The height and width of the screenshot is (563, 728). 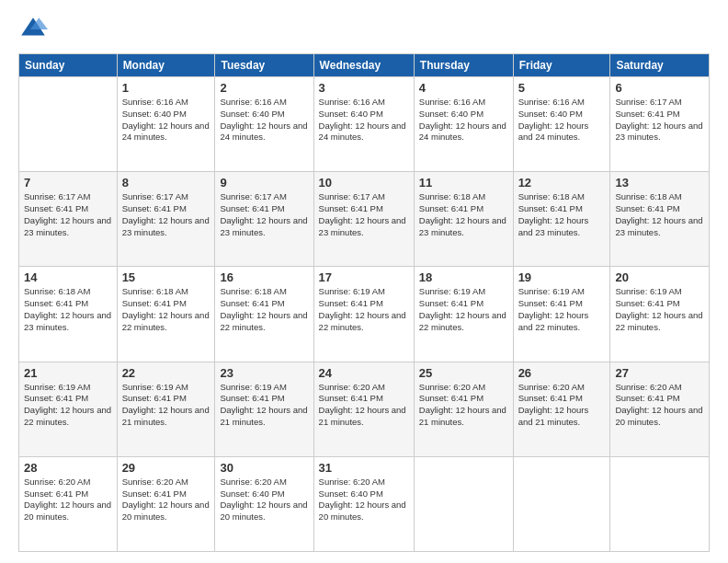 What do you see at coordinates (364, 66) in the screenshot?
I see `calendar-header-row: SundayMondayTuesdayWednesdayThursdayFrid…` at bounding box center [364, 66].